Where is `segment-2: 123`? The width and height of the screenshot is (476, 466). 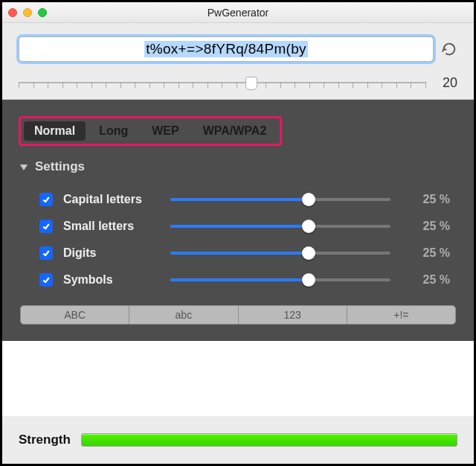 segment-2: 123 is located at coordinates (293, 315).